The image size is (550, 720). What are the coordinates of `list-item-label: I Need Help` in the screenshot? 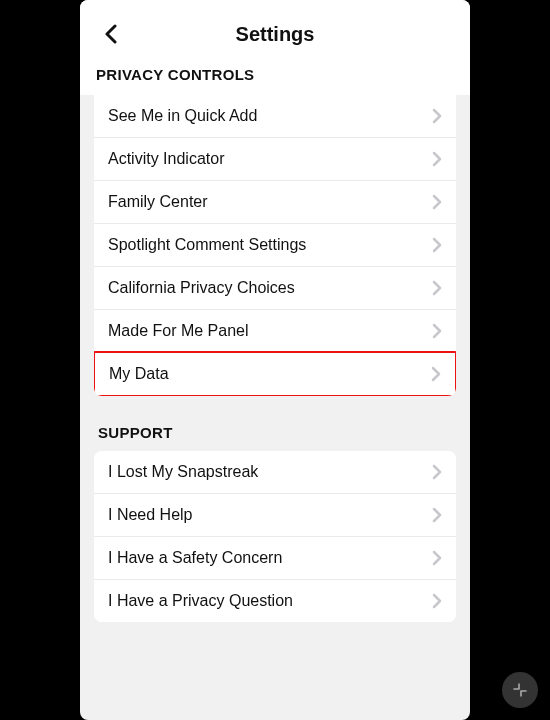 It's located at (150, 515).